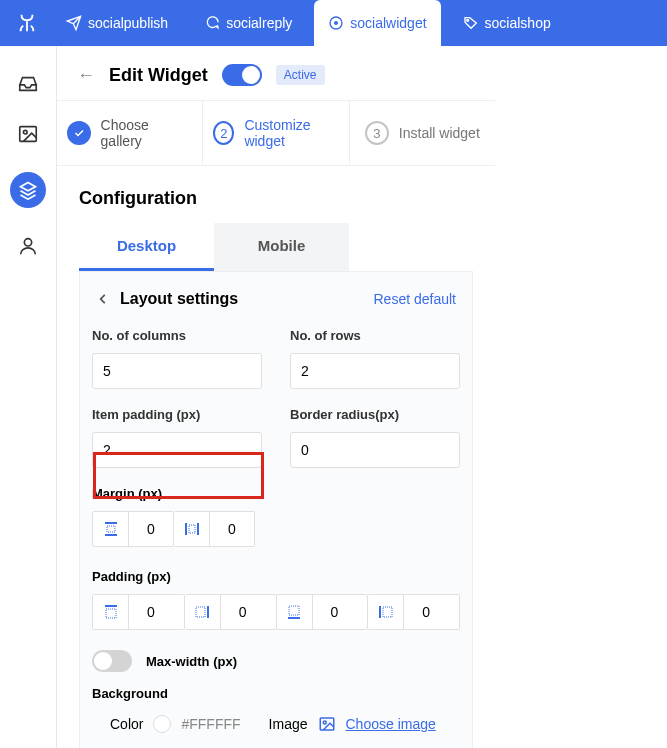 This screenshot has width=667, height=748. Describe the element at coordinates (232, 529) in the screenshot. I see `margin-horizontal-input` at that location.